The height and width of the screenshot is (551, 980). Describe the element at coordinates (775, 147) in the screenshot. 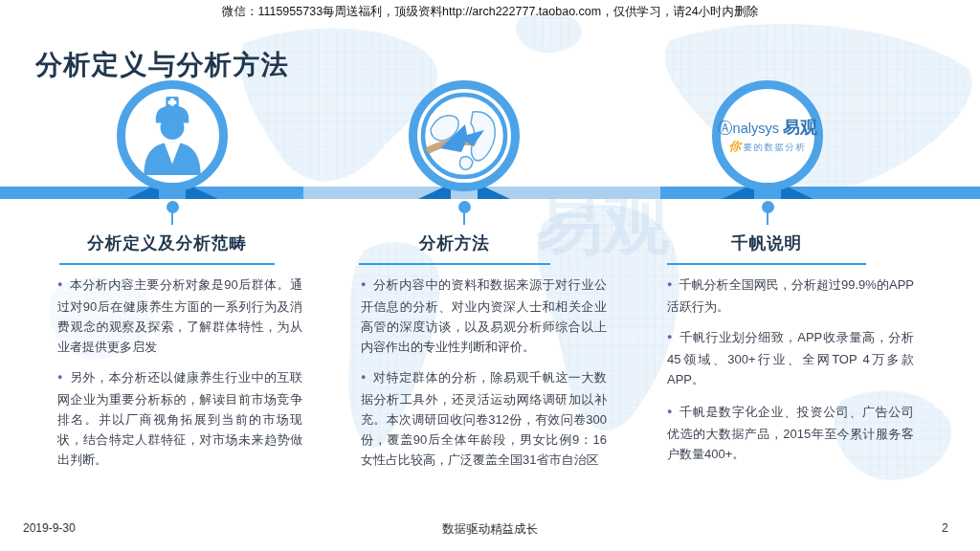

I see `logo-tagline-rest: 要的数据分析` at that location.